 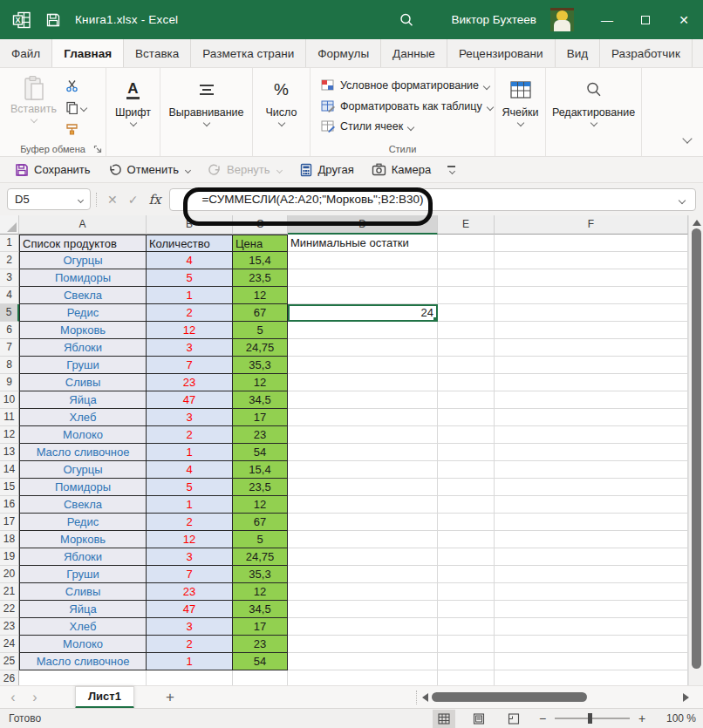 What do you see at coordinates (363, 557) in the screenshot?
I see `cell-D19` at bounding box center [363, 557].